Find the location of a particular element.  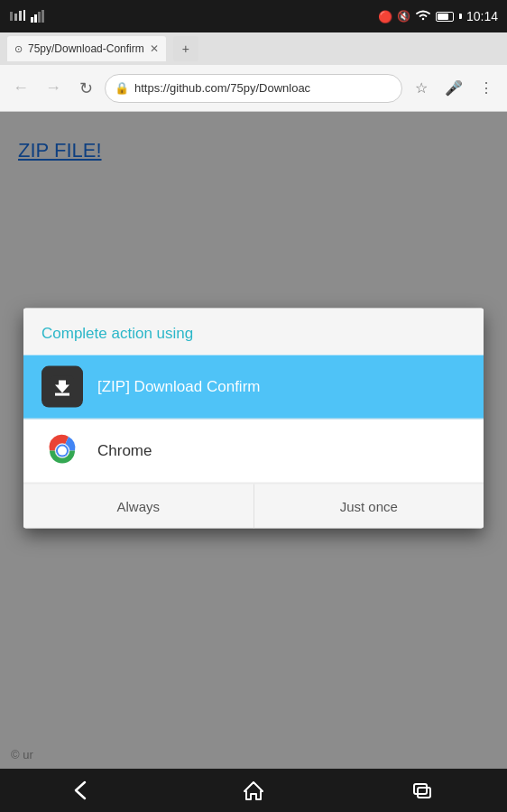

bookmark-button: ☆ is located at coordinates (421, 88).